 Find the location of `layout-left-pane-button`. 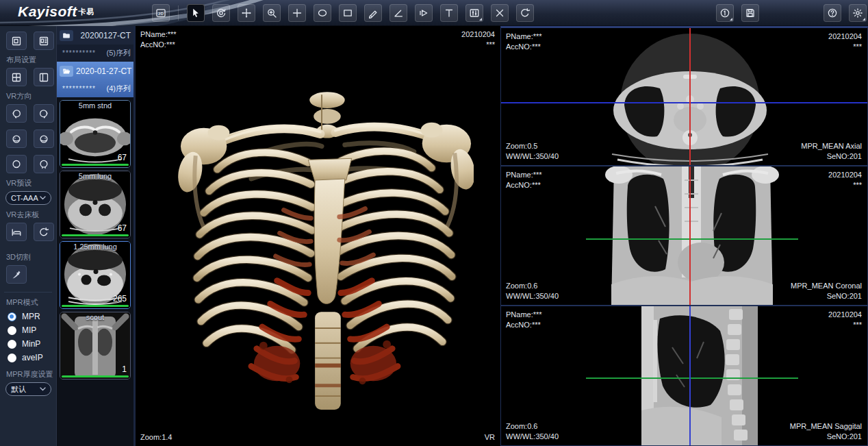

layout-left-pane-button is located at coordinates (44, 77).